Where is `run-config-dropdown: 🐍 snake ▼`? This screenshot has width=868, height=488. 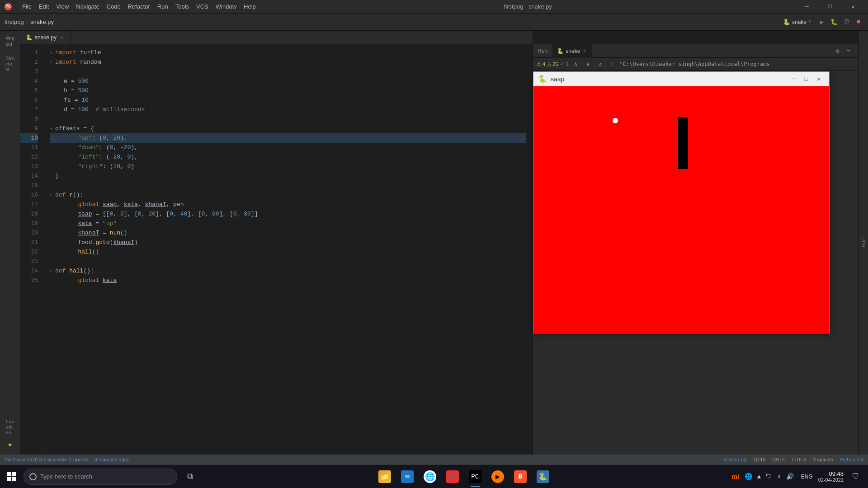
run-config-dropdown: 🐍 snake ▼ is located at coordinates (797, 22).